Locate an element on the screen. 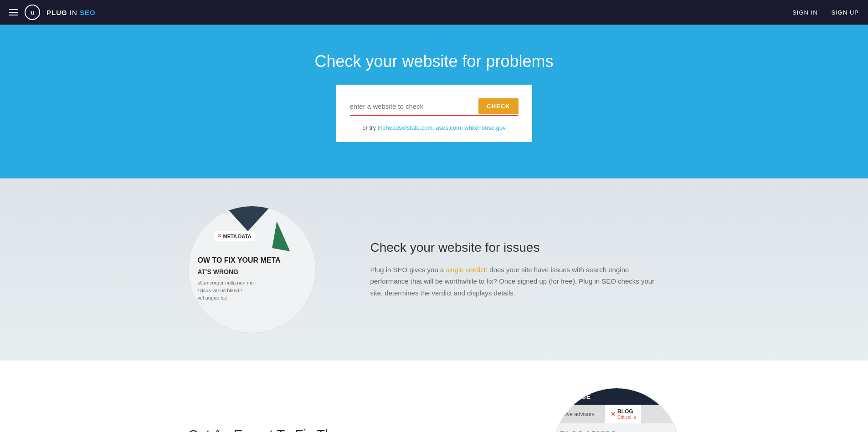 The width and height of the screenshot is (868, 432). tab-blog-label: BLOG is located at coordinates (627, 412).